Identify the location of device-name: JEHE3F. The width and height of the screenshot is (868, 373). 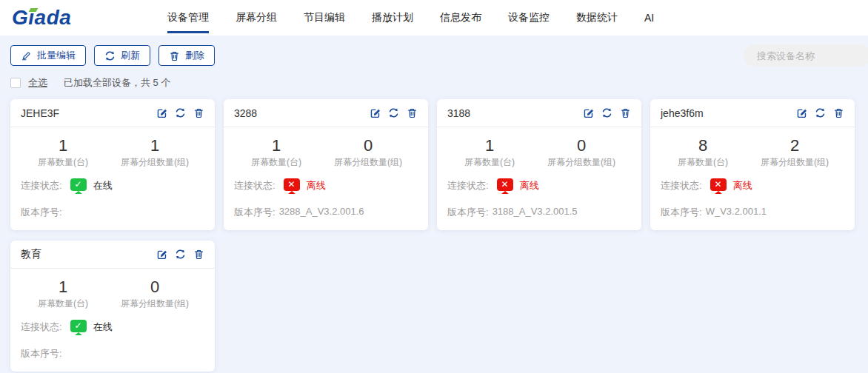
(40, 113).